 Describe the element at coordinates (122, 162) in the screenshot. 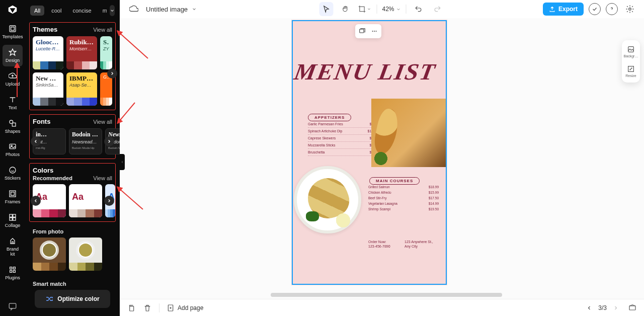

I see `collapse-panel-button` at that location.